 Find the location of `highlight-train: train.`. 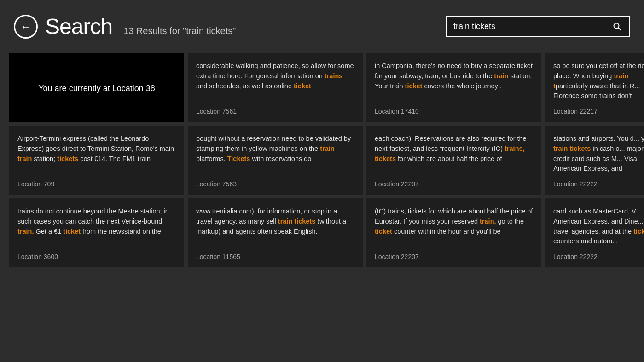

highlight-train: train. is located at coordinates (26, 231).